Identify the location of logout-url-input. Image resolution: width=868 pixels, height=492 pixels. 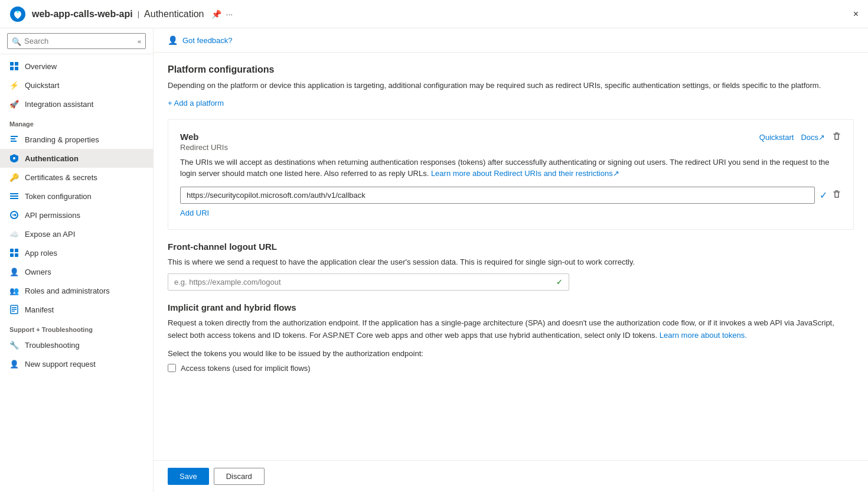
(359, 282).